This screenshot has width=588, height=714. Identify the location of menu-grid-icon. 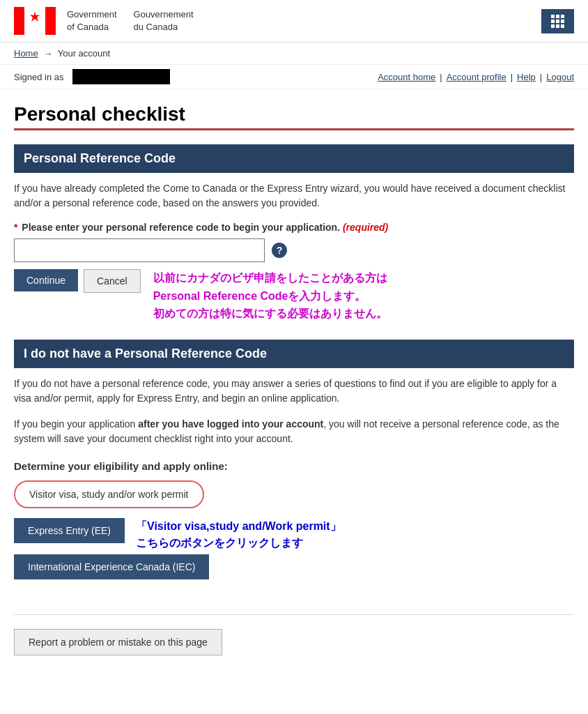
(557, 21).